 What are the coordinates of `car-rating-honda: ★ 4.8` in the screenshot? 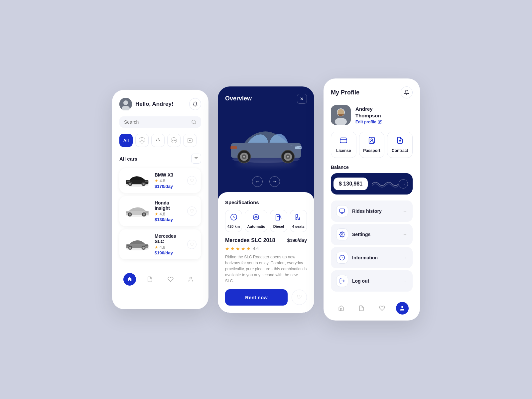 It's located at (169, 214).